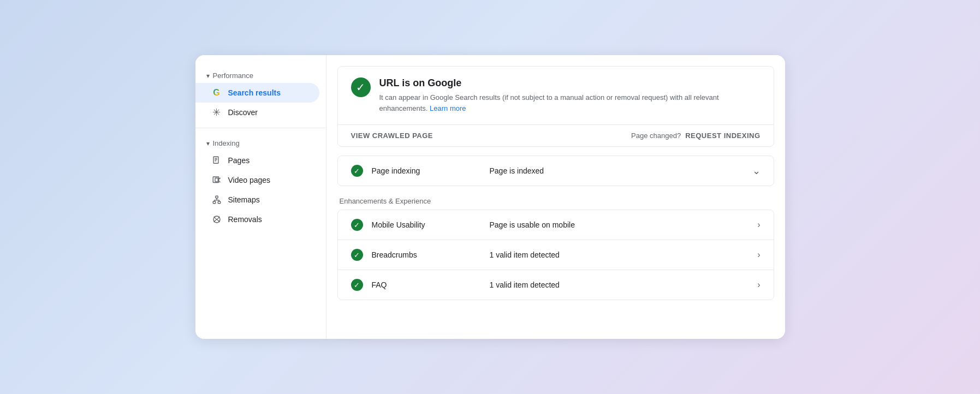 The image size is (980, 394). Describe the element at coordinates (357, 171) in the screenshot. I see `page-indexing-check-icon: ✓` at that location.